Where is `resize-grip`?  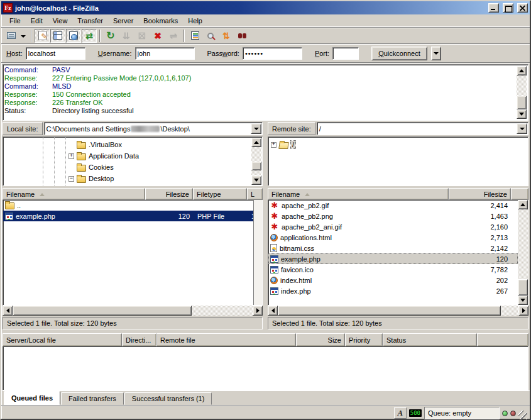
resize-grip is located at coordinates (523, 415).